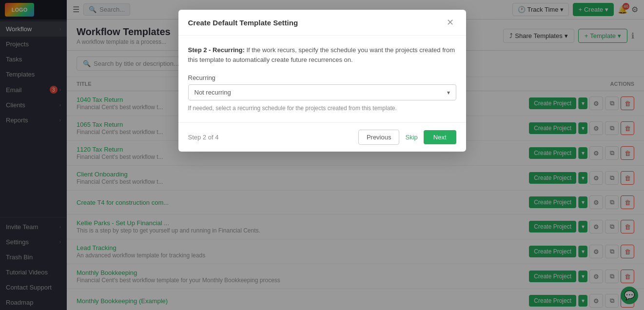  I want to click on previous-button: Previous, so click(379, 137).